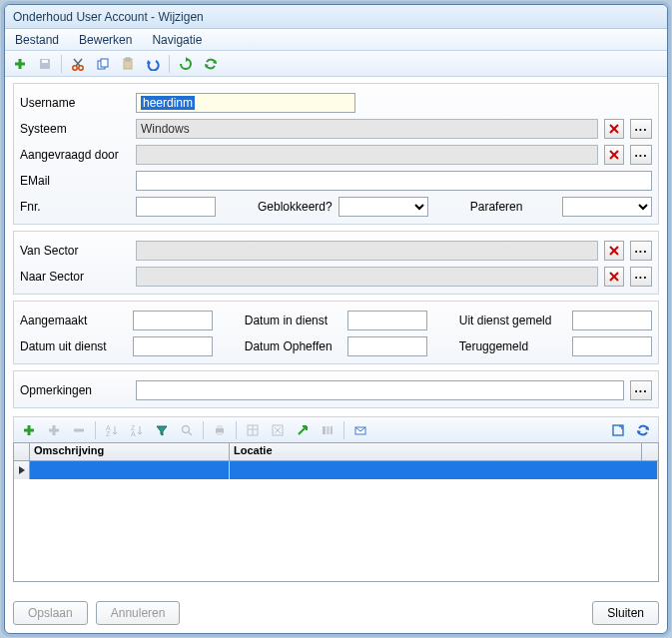  I want to click on cell-locatie, so click(443, 470).